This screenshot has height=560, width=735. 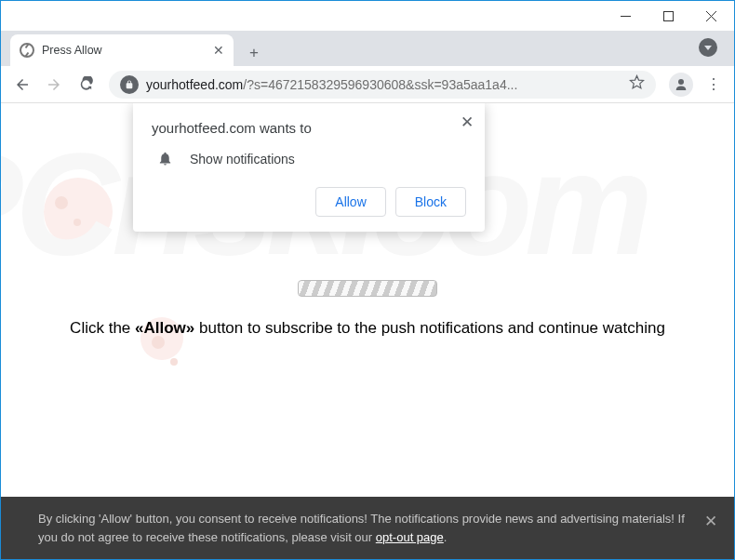 What do you see at coordinates (350, 202) in the screenshot?
I see `allow-button: Allow` at bounding box center [350, 202].